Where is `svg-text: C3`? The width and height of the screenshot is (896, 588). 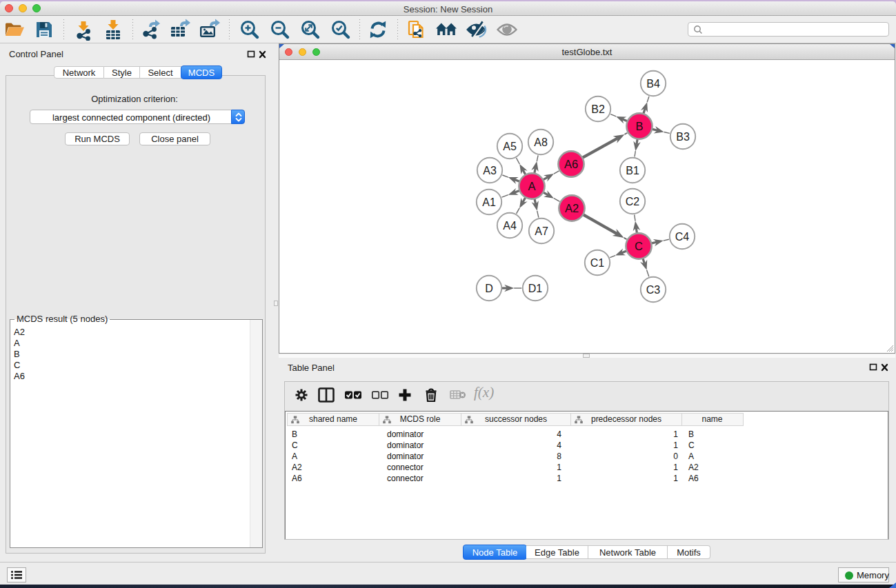 svg-text: C3 is located at coordinates (654, 290).